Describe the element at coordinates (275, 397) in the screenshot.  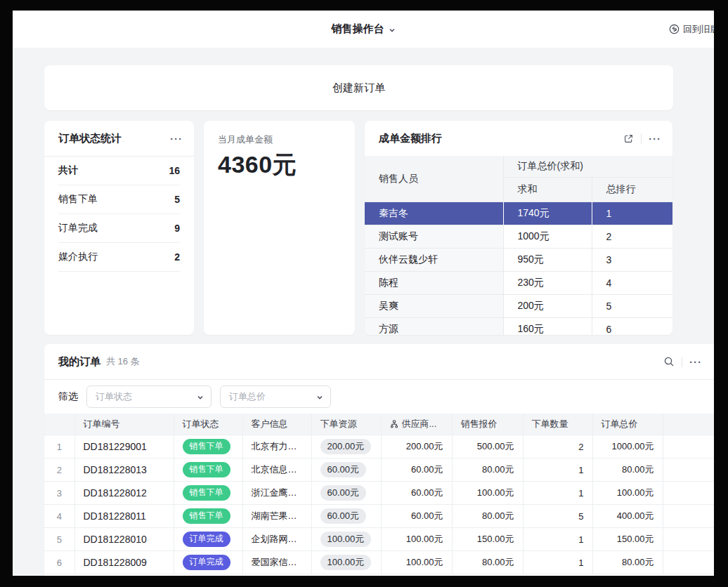
I see `order-total-filter-select: 订单总价` at that location.